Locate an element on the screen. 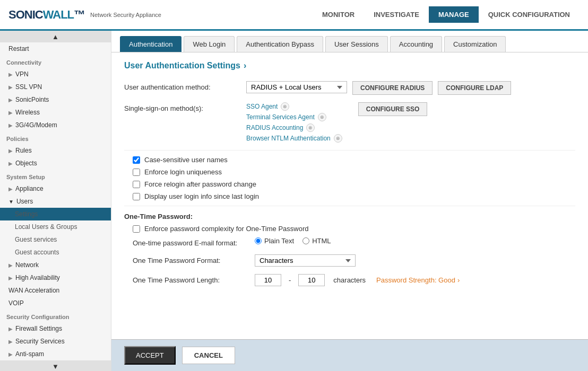  sidebar-section-system: System Setup is located at coordinates (55, 176).